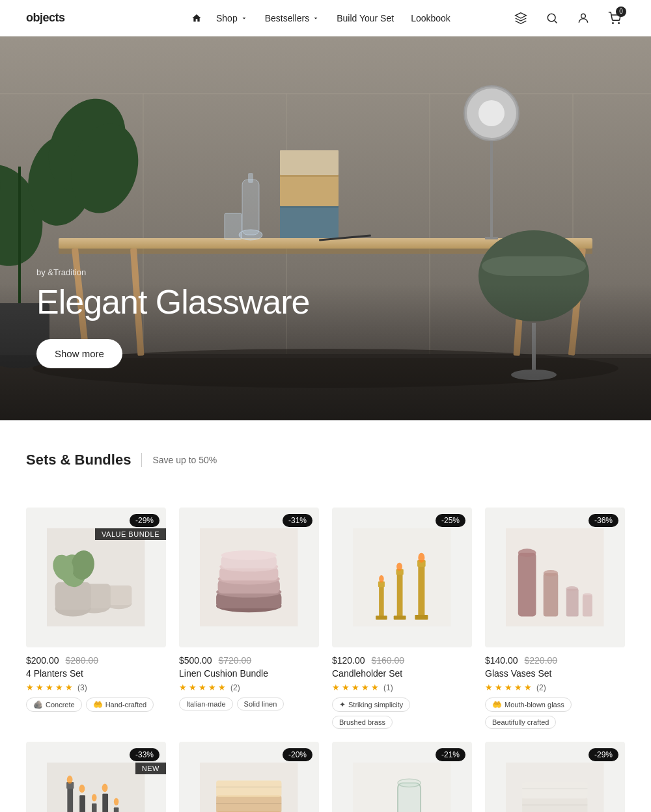 This screenshot has width=651, height=812. I want to click on product-tag: 🪨 Concrete, so click(54, 705).